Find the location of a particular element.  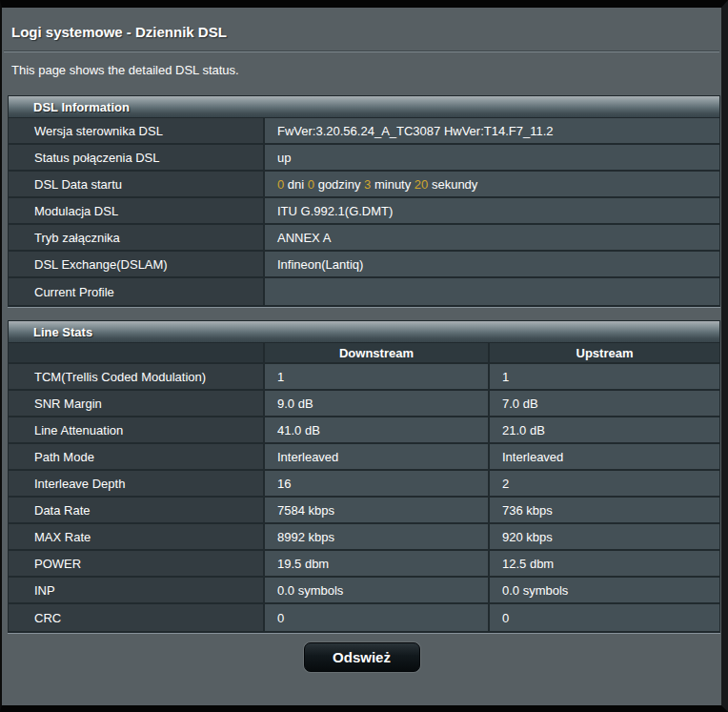

info-row-value is located at coordinates (492, 292).